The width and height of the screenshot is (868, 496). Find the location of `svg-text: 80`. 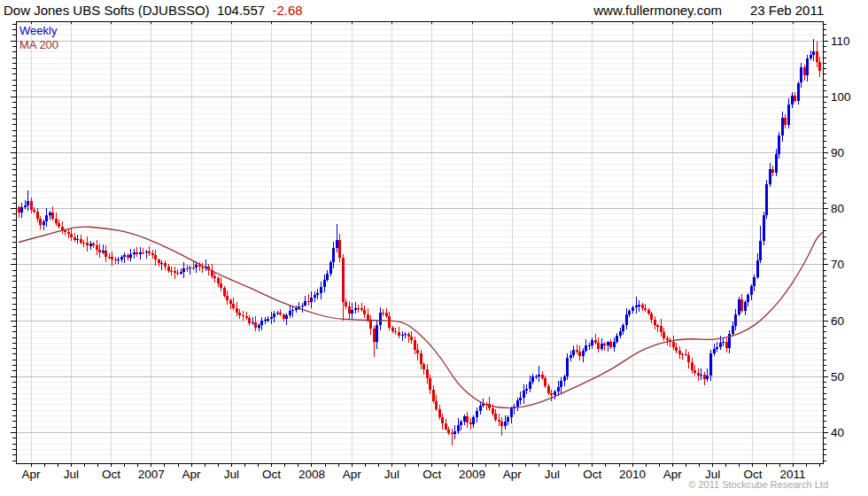

svg-text: 80 is located at coordinates (838, 209).